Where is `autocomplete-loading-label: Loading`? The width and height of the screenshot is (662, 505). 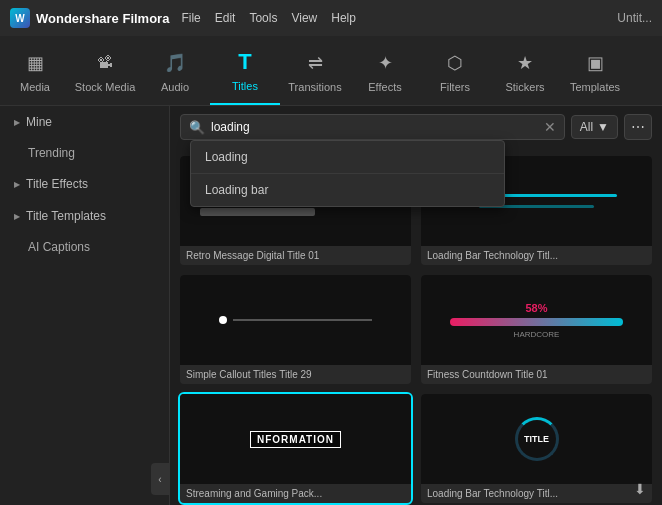 autocomplete-loading-label: Loading is located at coordinates (226, 157).